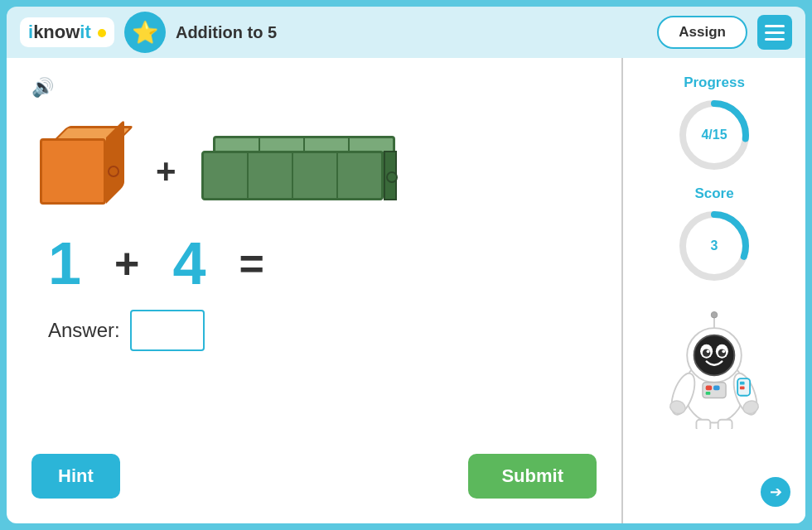 The width and height of the screenshot is (812, 530). I want to click on star-icon: ⭐, so click(145, 33).